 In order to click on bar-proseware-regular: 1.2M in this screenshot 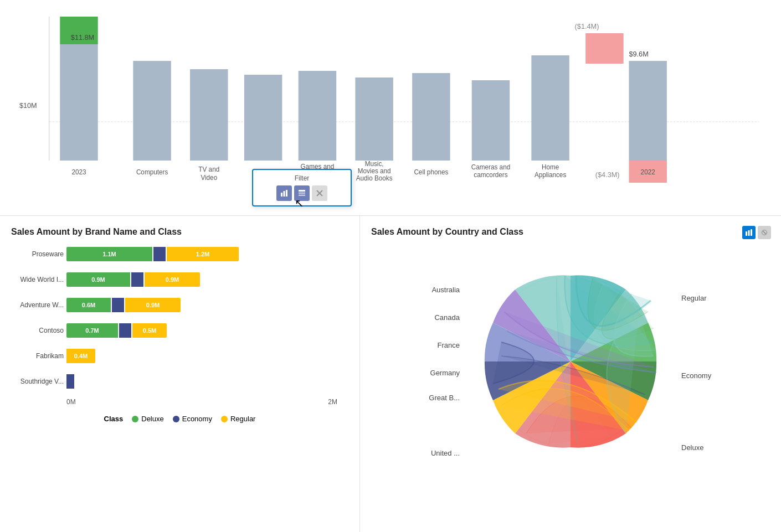, I will do `click(203, 254)`.